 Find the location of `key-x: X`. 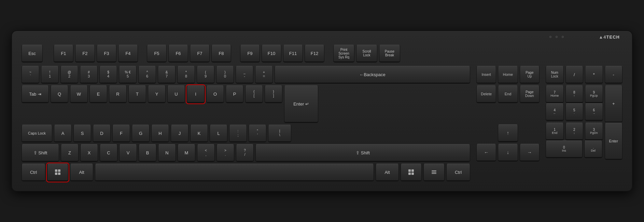

key-x: X is located at coordinates (89, 153).